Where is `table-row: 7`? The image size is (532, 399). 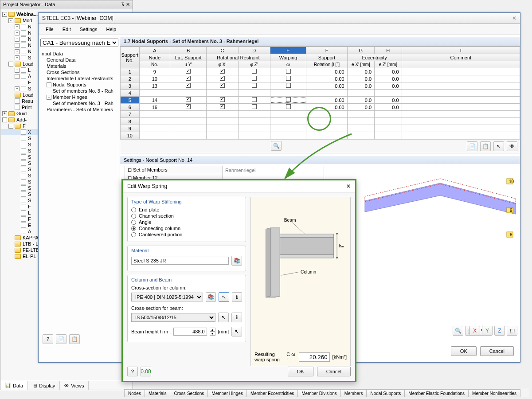 table-row: 7 is located at coordinates (320, 114).